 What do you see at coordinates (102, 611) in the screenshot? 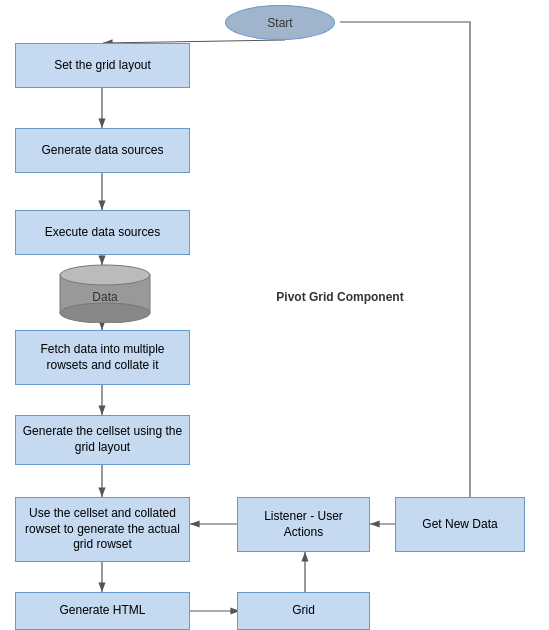
I see `gen-html-box: Generate HTML` at bounding box center [102, 611].